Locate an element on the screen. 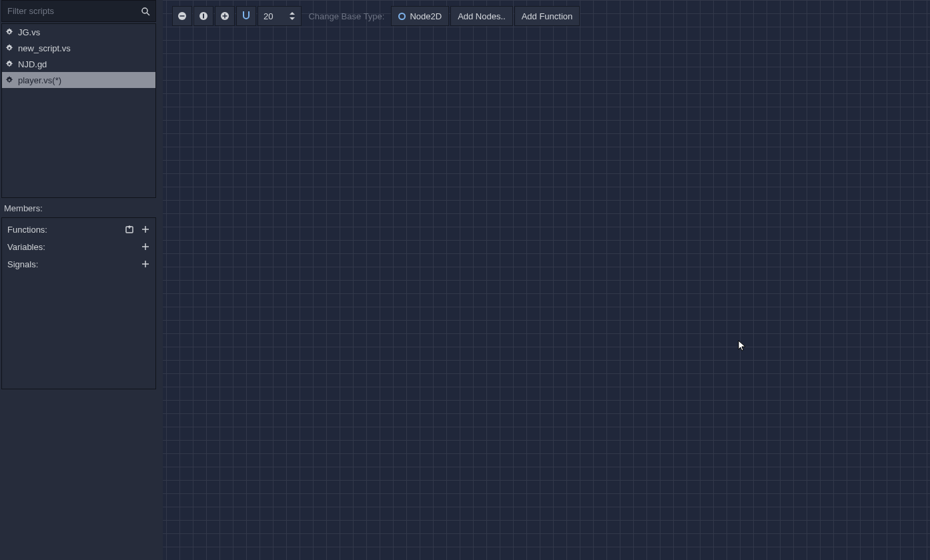 This screenshot has width=930, height=560. add-nodes-button: Add Nodes.. is located at coordinates (482, 16).